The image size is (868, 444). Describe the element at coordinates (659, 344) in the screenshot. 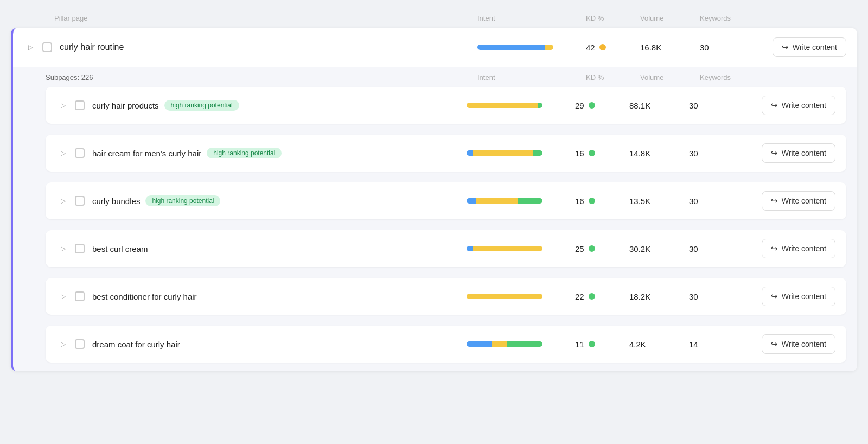

I see `sub-volume: 4.2K` at that location.